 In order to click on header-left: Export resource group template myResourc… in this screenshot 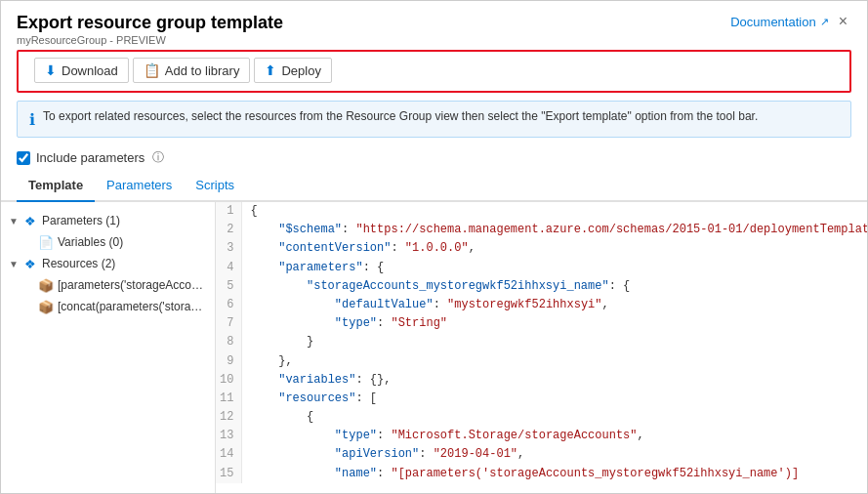, I will do `click(150, 29)`.